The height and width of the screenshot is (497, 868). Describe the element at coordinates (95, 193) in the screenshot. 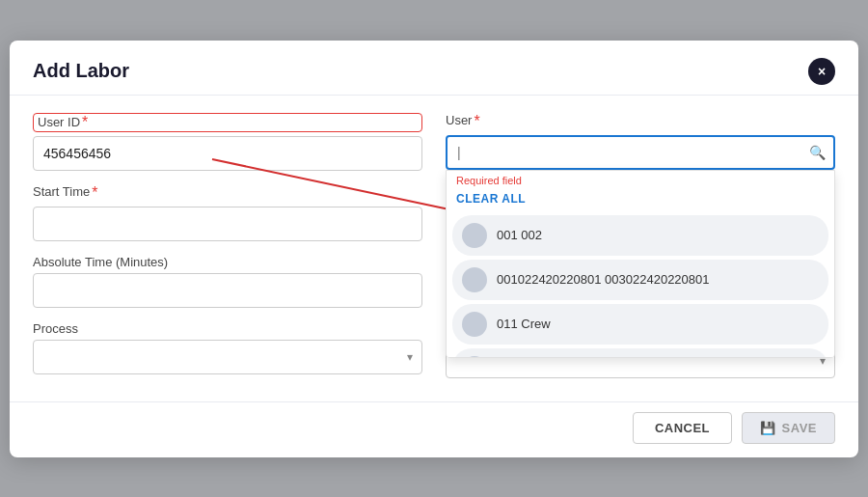

I see `start-time-required: *` at that location.